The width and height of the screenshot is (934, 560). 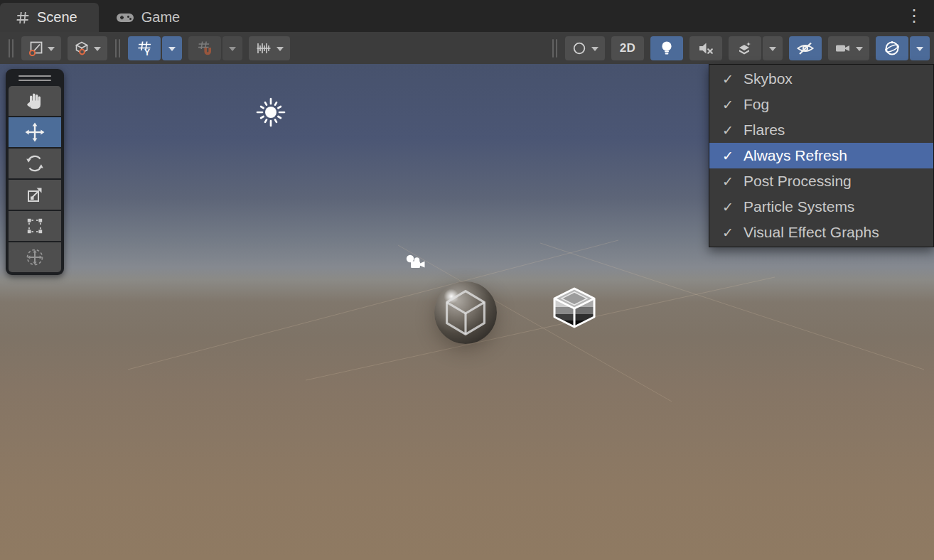 I want to click on menu-item-particle-systems: ✓ Particle Systems, so click(x=822, y=207).